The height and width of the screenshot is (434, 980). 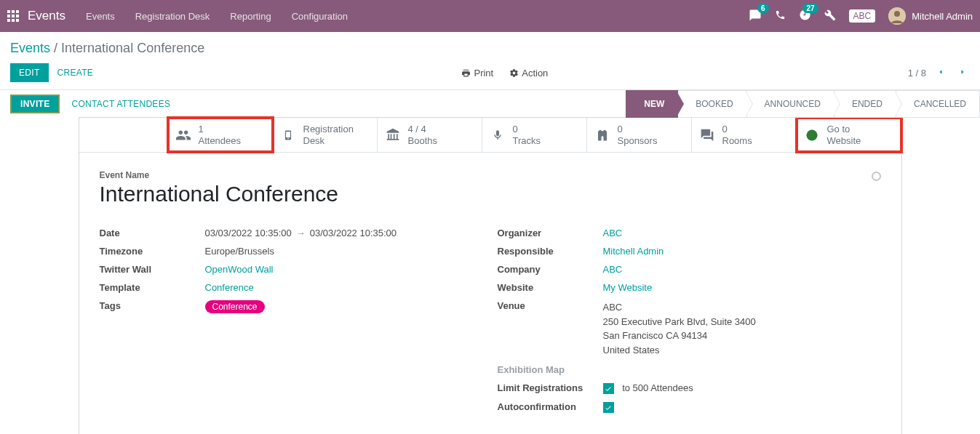 What do you see at coordinates (897, 16) in the screenshot?
I see `avatar` at bounding box center [897, 16].